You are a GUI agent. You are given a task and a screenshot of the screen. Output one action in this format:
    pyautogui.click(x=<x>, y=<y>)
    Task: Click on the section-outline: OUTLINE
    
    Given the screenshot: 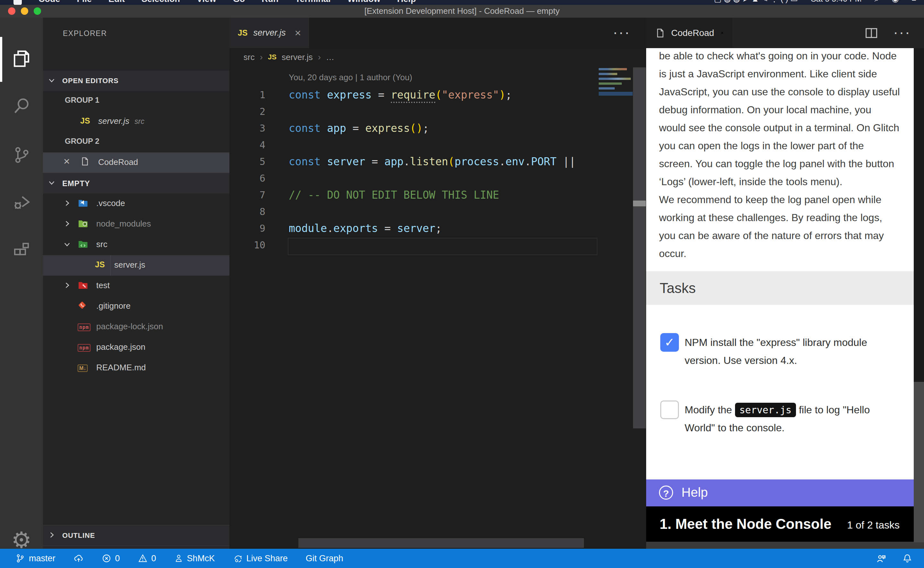 What is the action you would take?
    pyautogui.click(x=136, y=536)
    